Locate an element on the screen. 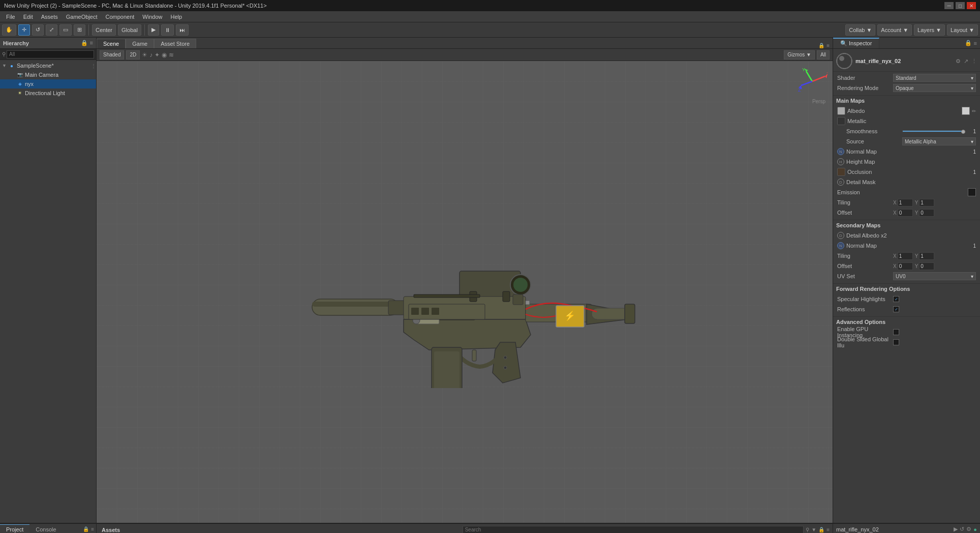 The height and width of the screenshot is (533, 980). tiling-x-input is located at coordinates (905, 202).